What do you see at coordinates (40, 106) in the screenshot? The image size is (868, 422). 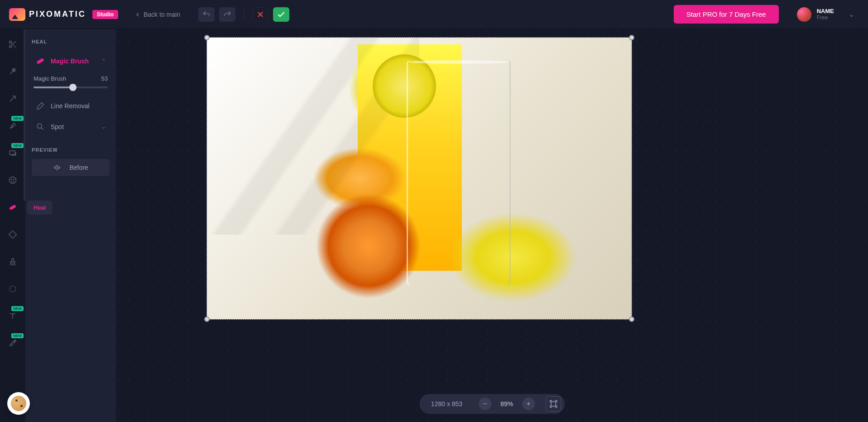 I see `eraser-icon` at bounding box center [40, 106].